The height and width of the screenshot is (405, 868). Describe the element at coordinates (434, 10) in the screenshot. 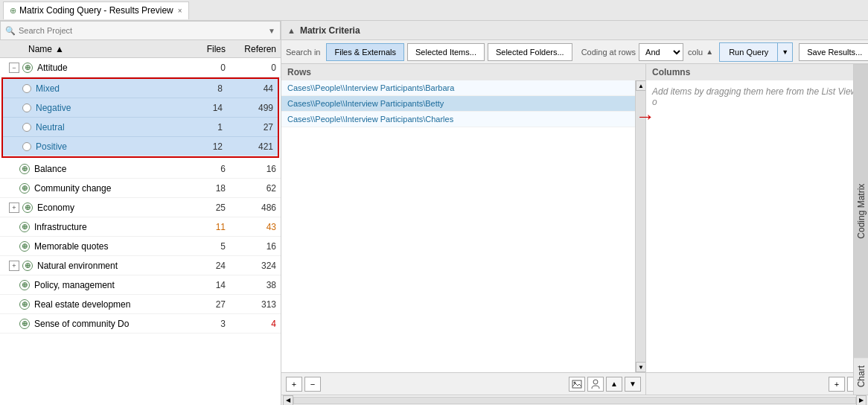

I see `tab-bar: ⊕ Matrix Coding Query - Results Preview …` at that location.